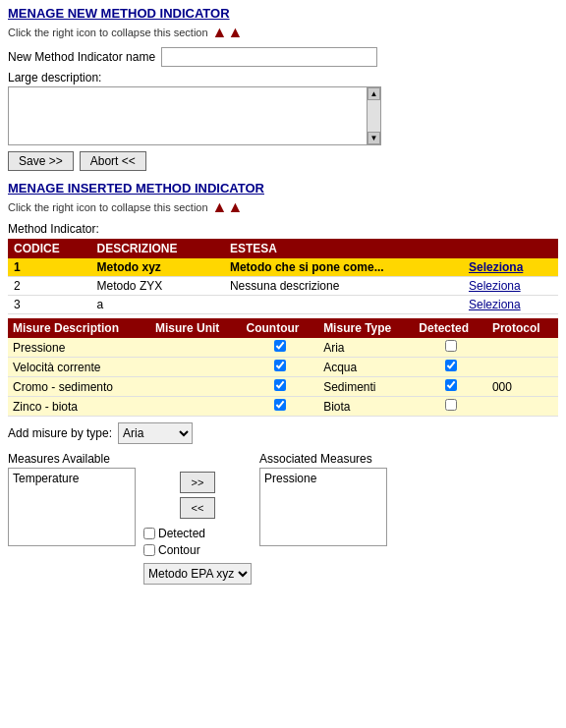 The height and width of the screenshot is (728, 566). Describe the element at coordinates (283, 387) in the screenshot. I see `measures-row: Cromo - sedimento Sedimenti 000` at that location.